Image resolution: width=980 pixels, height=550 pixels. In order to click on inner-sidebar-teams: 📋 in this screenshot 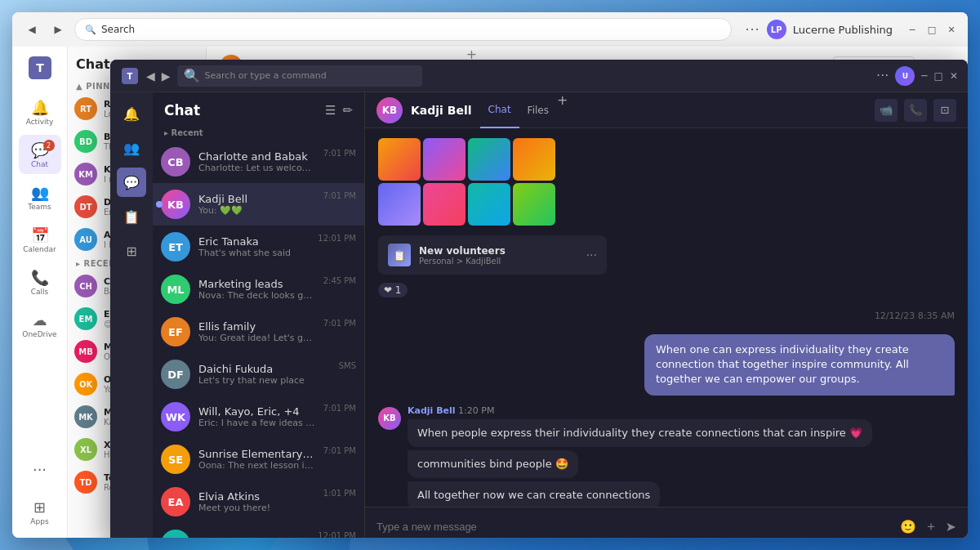, I will do `click(131, 217)`.